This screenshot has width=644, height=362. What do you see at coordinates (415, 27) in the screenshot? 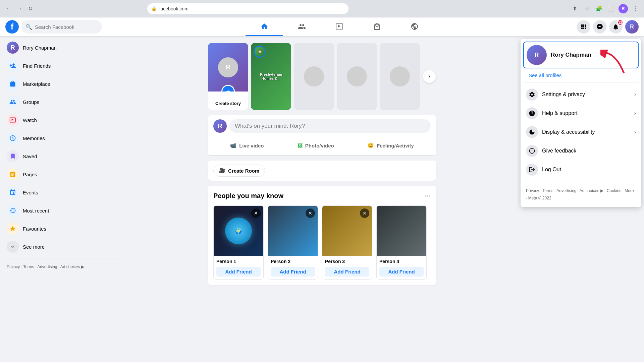
I see `nav-groups` at bounding box center [415, 27].